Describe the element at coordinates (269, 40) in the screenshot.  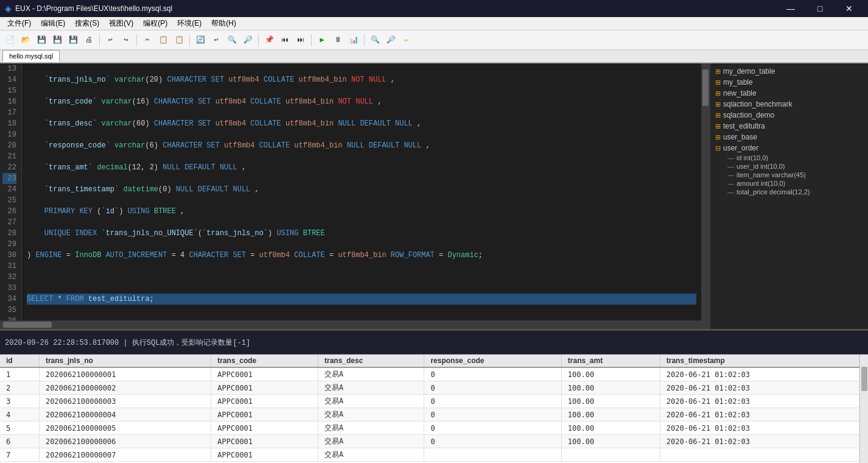
I see `tb-bookmark: 📌` at that location.